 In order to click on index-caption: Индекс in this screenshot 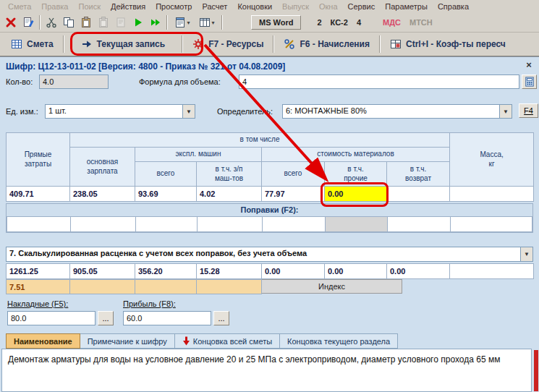, I will do `click(332, 286)`.